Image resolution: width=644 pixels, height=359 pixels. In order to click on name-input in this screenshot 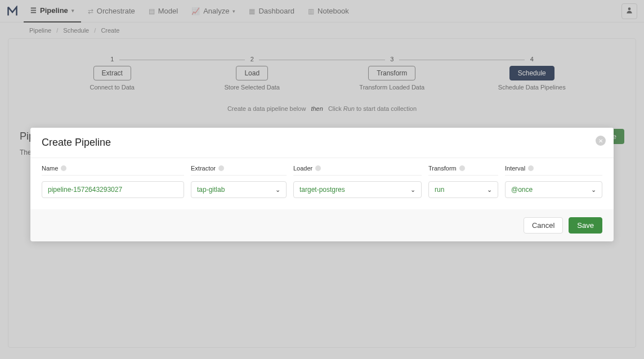, I will do `click(113, 190)`.